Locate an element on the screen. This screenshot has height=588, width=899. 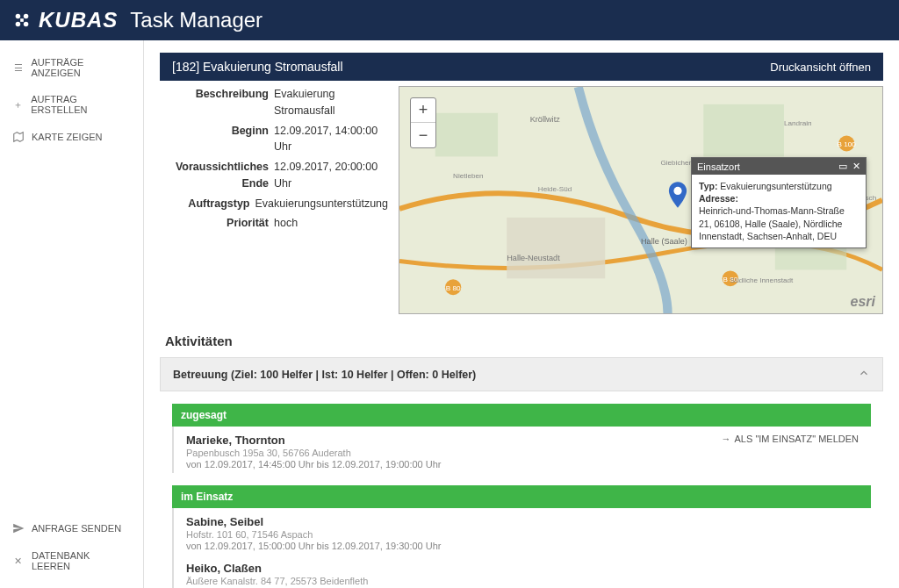
list-icon: ☰ is located at coordinates (18, 68).